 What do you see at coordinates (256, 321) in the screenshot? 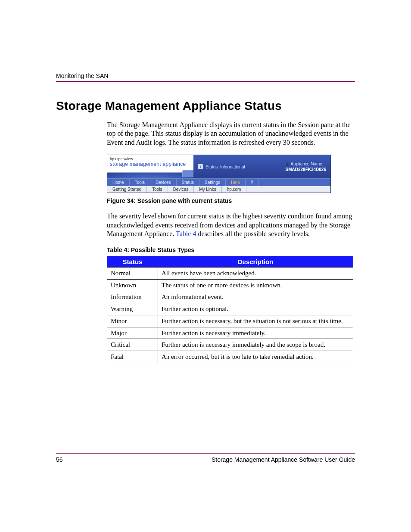
I see `cell-description: Further action is necessary, but the sit…` at bounding box center [256, 321].